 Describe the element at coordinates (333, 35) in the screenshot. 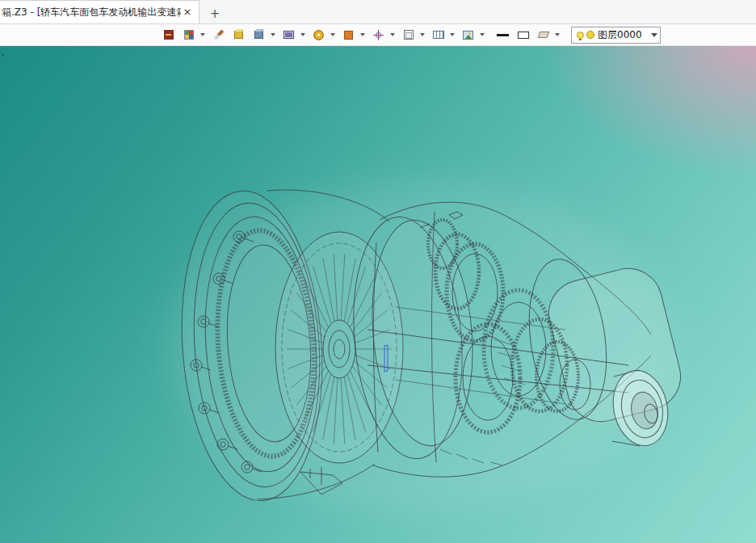

I see `color-wheel-dropdown-icon` at that location.